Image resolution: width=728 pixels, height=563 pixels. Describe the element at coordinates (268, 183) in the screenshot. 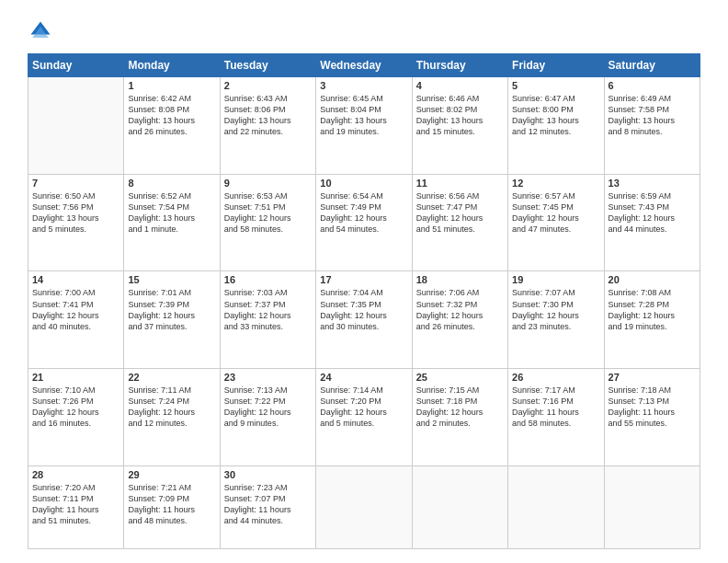

I see `day-number: 9` at that location.